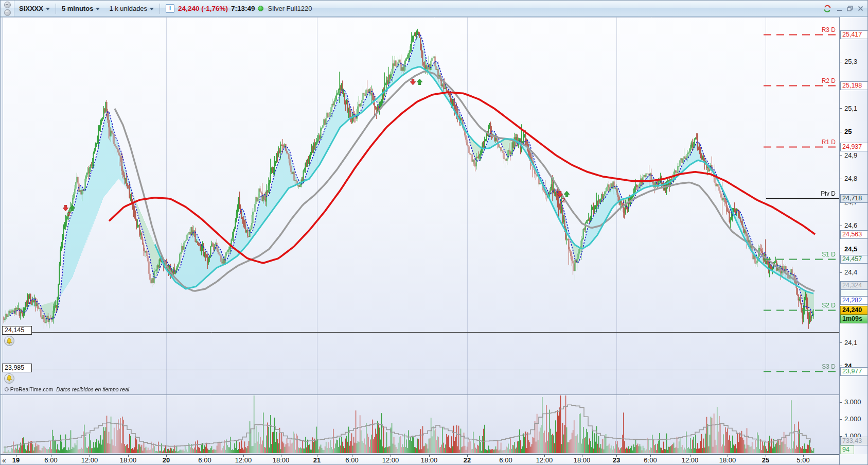 This screenshot has height=465, width=868. Describe the element at coordinates (420, 459) in the screenshot. I see `time-axis: « 196:0012:0018:00206:0012:0018:00216:00…` at that location.